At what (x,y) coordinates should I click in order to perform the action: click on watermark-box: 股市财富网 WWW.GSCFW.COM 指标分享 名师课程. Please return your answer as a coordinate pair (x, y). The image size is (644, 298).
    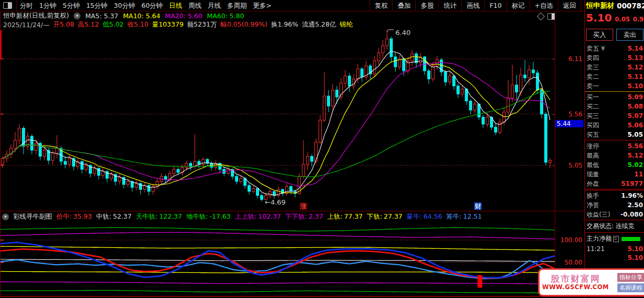
    Looking at the image, I should click on (591, 282).